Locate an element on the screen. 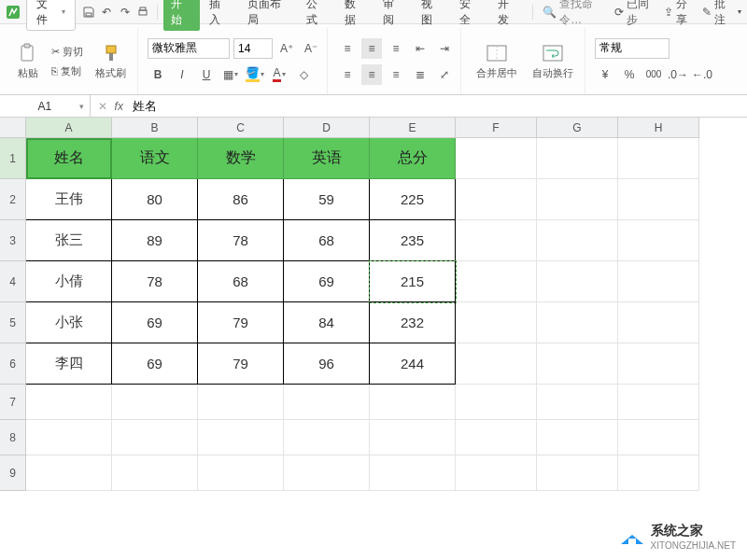 This screenshot has height=560, width=747. select-all-corner is located at coordinates (13, 128).